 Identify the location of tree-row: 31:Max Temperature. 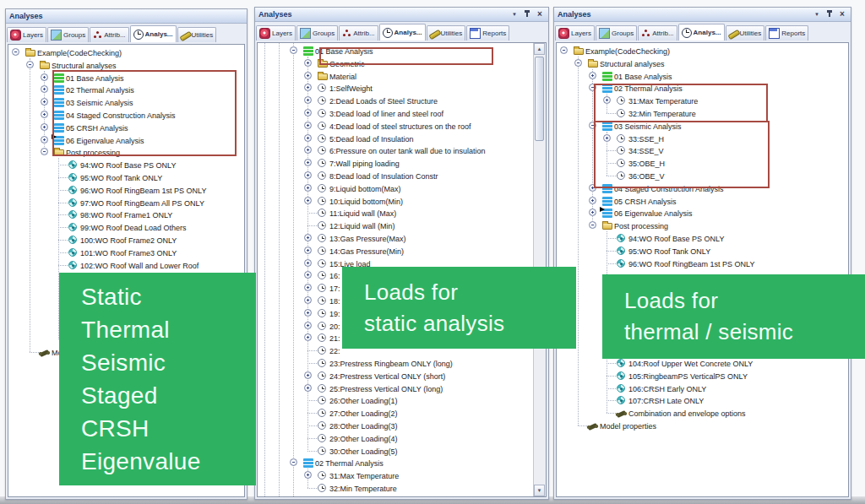
(402, 476).